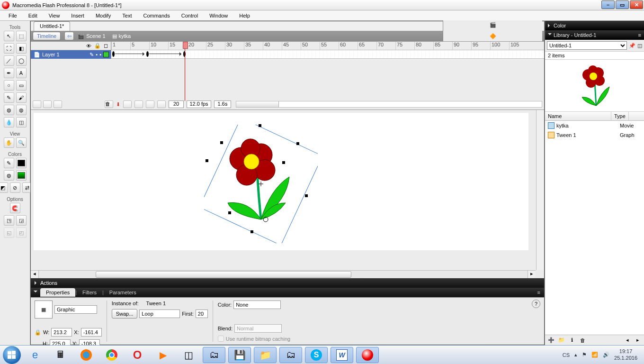 The image size is (644, 364). Describe the element at coordinates (21, 48) in the screenshot. I see `gradient-tool-icon: ◧` at that location.